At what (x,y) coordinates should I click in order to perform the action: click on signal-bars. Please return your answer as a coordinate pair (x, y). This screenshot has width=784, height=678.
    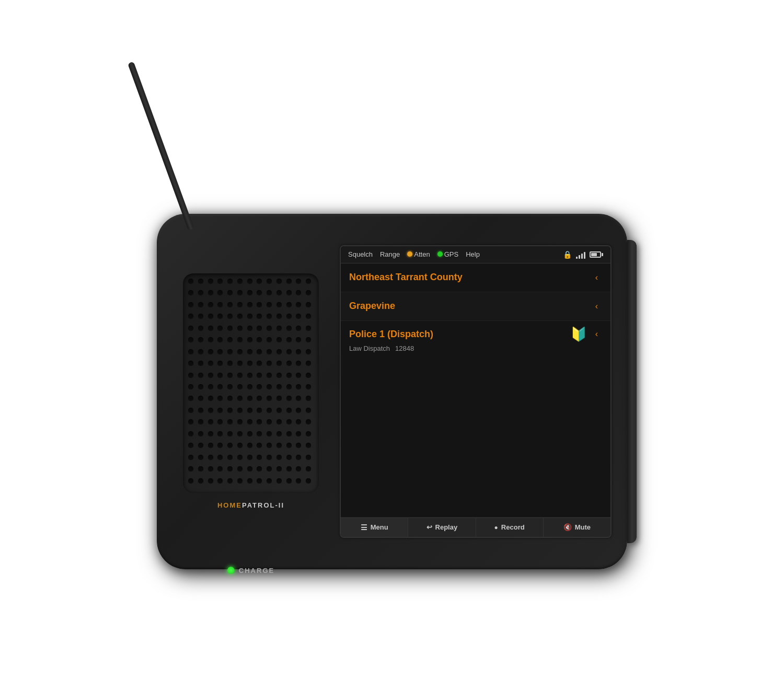
    Looking at the image, I should click on (581, 255).